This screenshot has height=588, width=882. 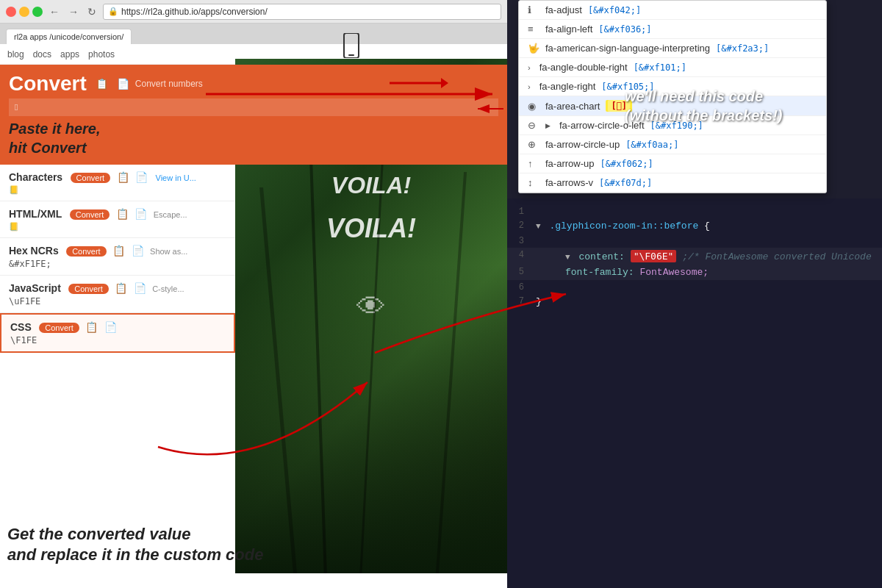 I want to click on asl-icon: 🤟, so click(x=534, y=49).